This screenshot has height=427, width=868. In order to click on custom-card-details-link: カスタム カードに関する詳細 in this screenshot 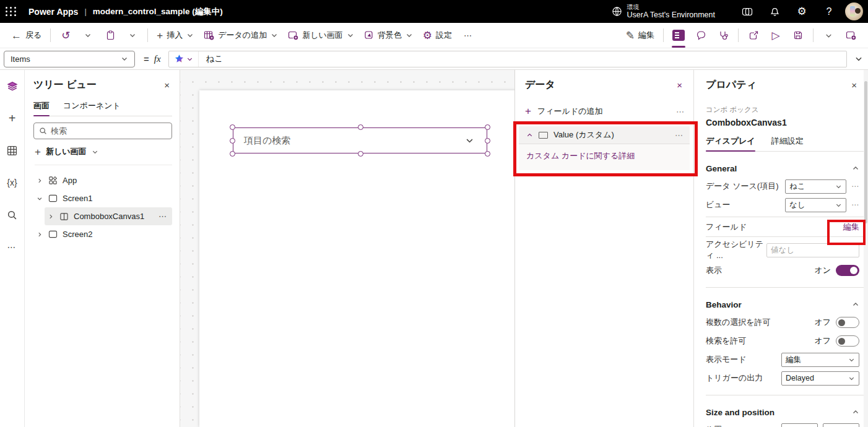, I will do `click(581, 156)`.